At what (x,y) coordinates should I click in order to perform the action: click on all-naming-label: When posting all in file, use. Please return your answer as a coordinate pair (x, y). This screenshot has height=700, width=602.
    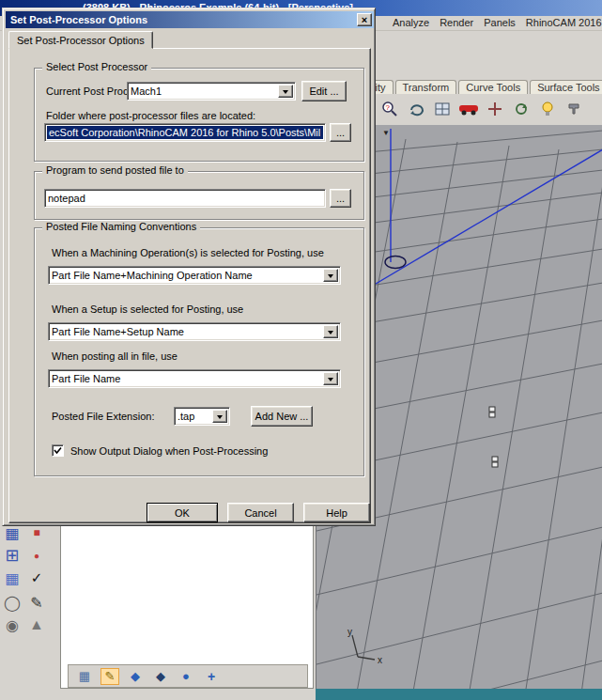
    Looking at the image, I should click on (115, 356).